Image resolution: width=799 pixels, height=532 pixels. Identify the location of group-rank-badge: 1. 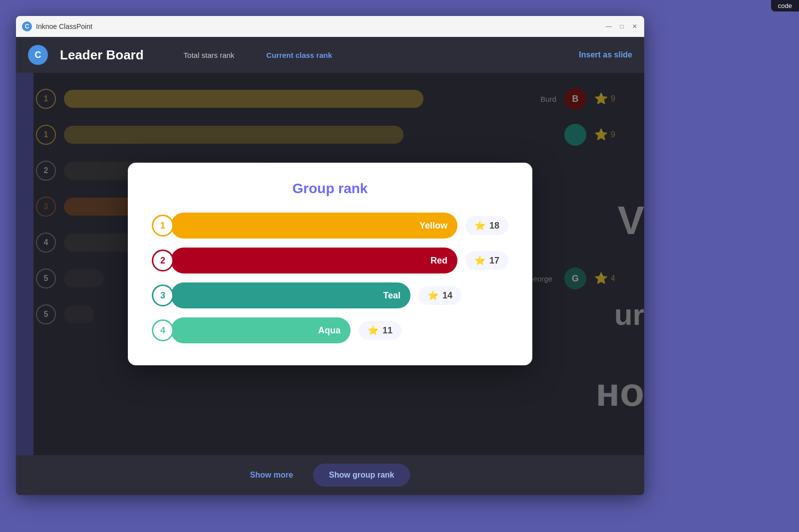
(163, 226).